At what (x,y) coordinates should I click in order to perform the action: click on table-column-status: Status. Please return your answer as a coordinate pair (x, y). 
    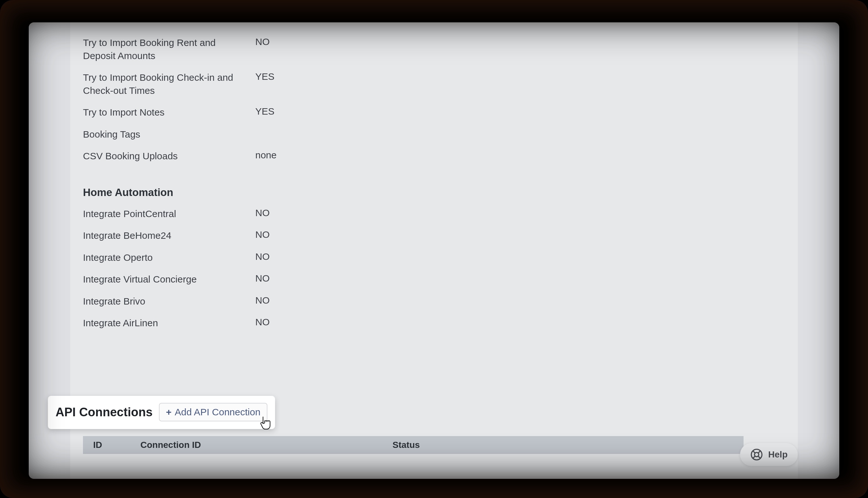
    Looking at the image, I should click on (568, 445).